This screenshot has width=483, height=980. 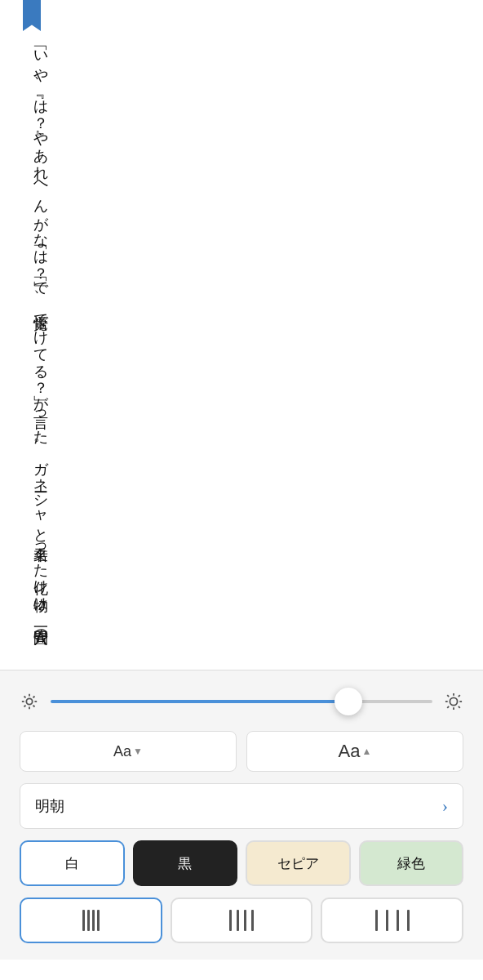 I want to click on theme-green-button: 緑色, so click(x=411, y=863).